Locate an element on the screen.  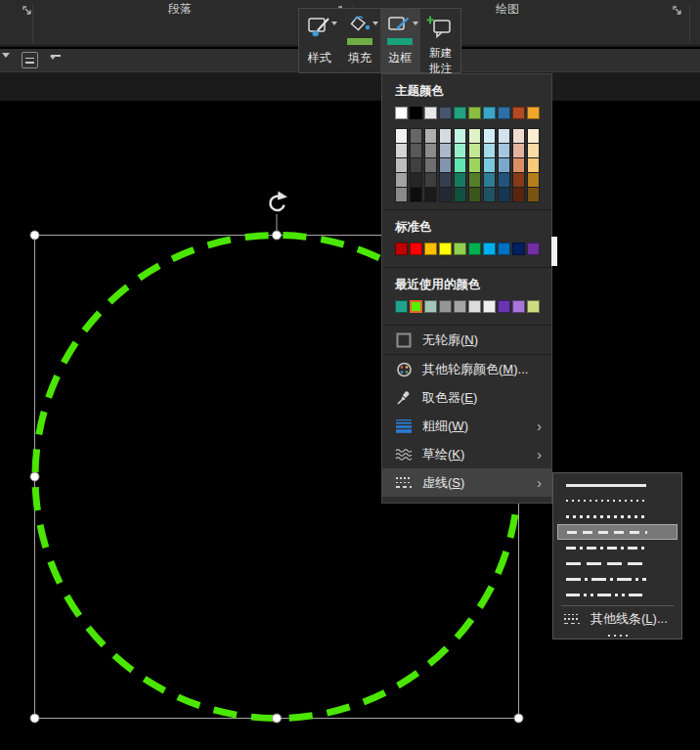
more-lines-item: 其他线条L... is located at coordinates (618, 619).